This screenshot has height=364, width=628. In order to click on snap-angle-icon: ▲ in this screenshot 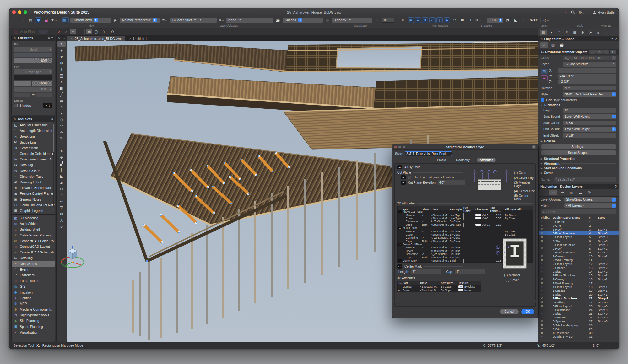, I will do `click(418, 20)`.